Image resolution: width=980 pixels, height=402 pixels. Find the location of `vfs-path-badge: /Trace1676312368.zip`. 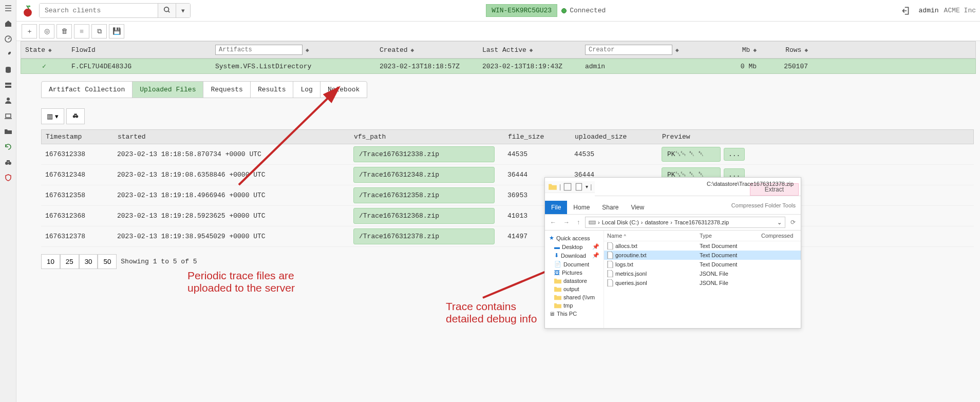

vfs-path-badge: /Trace1676312368.zip is located at coordinates (424, 216).